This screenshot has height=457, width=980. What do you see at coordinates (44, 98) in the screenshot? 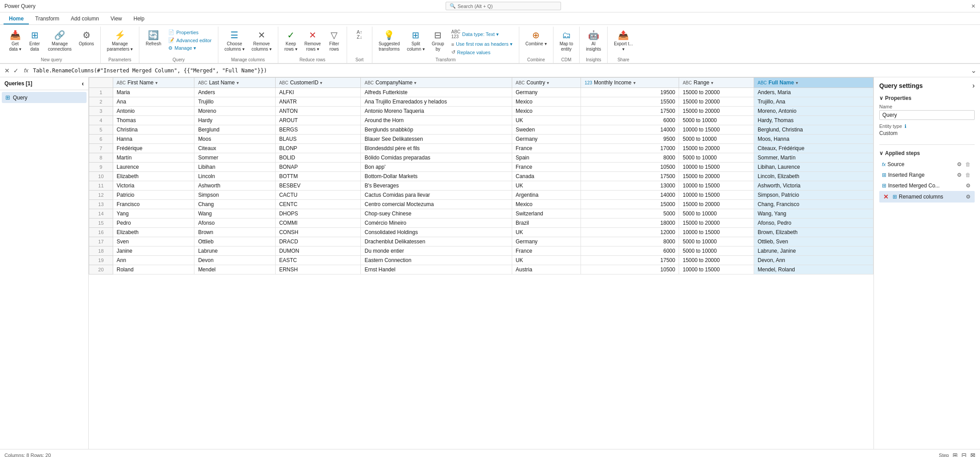
I see `query-item: ⊞ Query` at bounding box center [44, 98].